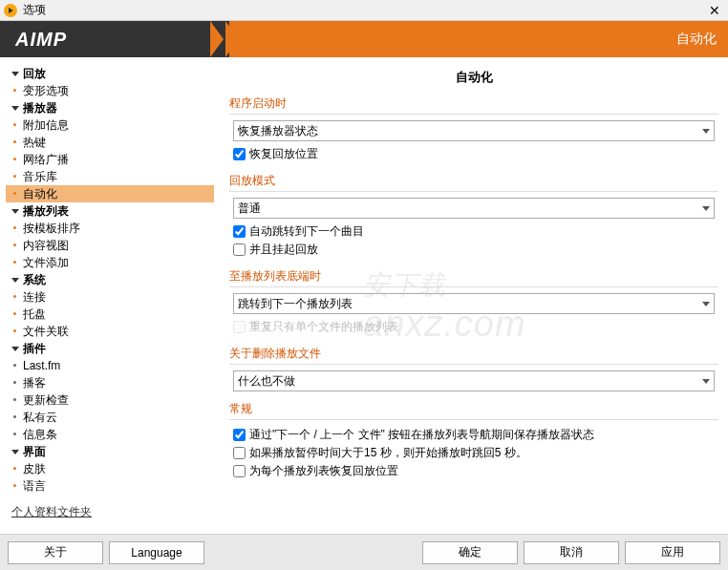  I want to click on cb-restore-position: 恢复回放位置, so click(474, 155).